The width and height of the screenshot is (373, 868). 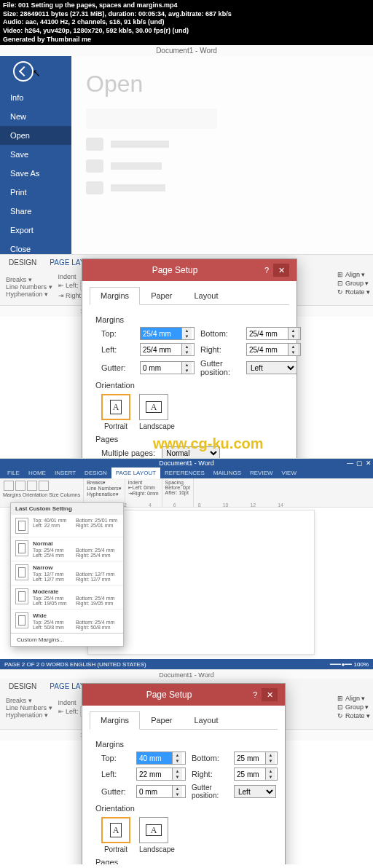 I want to click on sidebar-open: Open, so click(x=36, y=135).